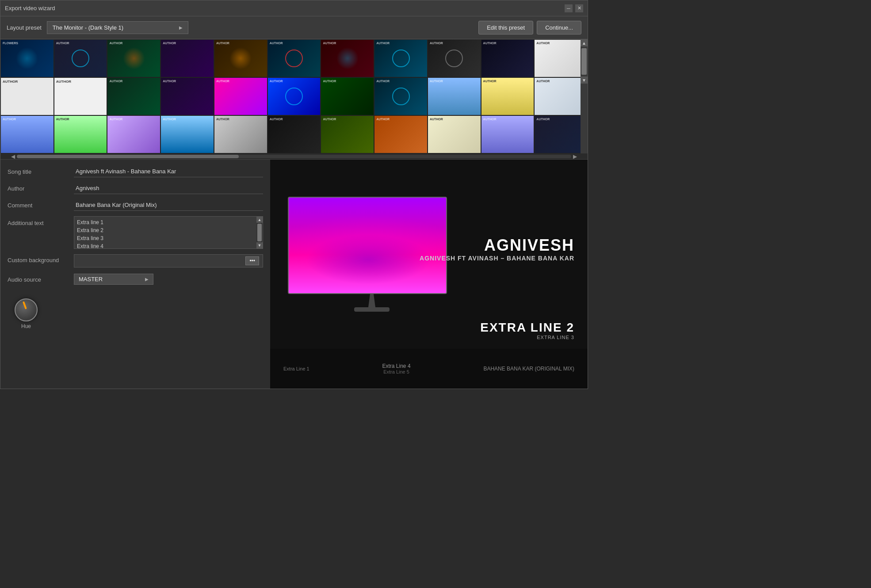  What do you see at coordinates (26, 326) in the screenshot?
I see `hue-label: Hue` at bounding box center [26, 326].